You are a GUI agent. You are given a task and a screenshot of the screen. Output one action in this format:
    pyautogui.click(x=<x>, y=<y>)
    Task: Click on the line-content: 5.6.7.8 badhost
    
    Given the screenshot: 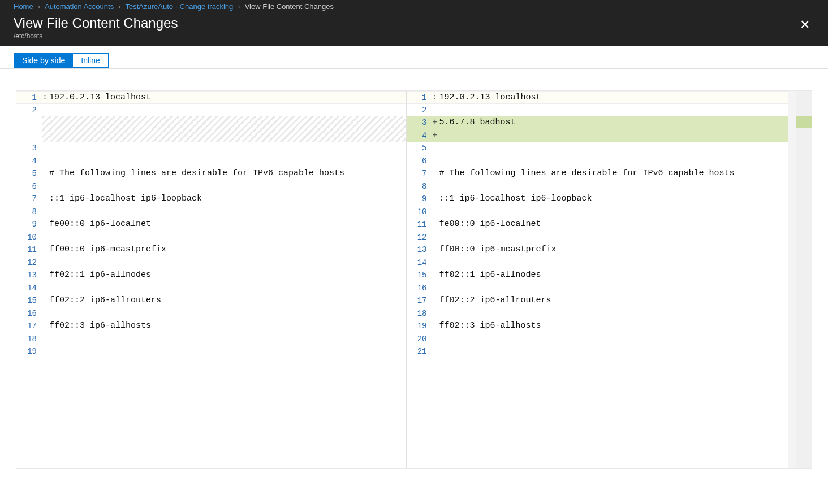 What is the action you would take?
    pyautogui.click(x=618, y=123)
    